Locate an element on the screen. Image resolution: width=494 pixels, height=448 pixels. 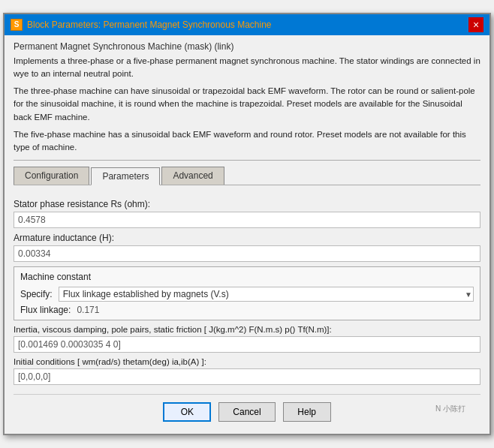
inertia-label: Inertia, viscous damping, pole pairs, st… is located at coordinates (247, 329).